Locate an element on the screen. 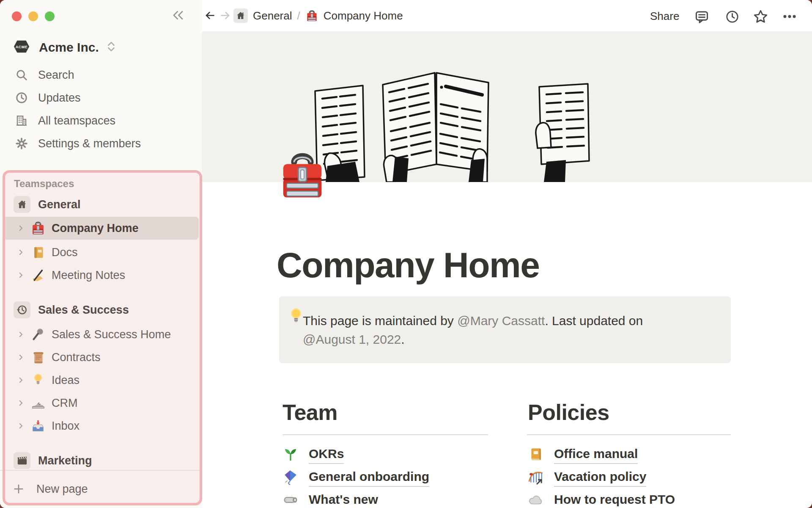  callout-block: This page is maintained by @Mary Cassatt… is located at coordinates (505, 330).